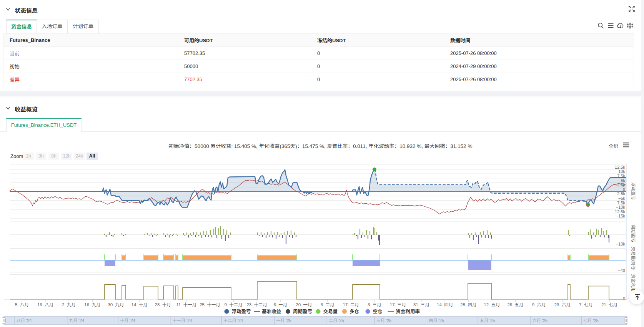 The image size is (644, 327). Describe the element at coordinates (421, 305) in the screenshot. I see `svg-text: 31. 三月` at that location.